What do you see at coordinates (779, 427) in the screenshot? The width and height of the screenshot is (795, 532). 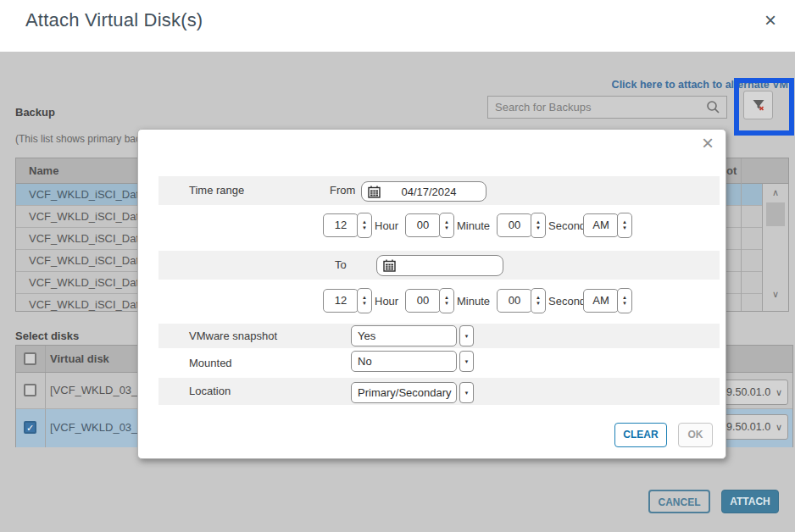 I see `chevron-down-icon: ∨` at bounding box center [779, 427].